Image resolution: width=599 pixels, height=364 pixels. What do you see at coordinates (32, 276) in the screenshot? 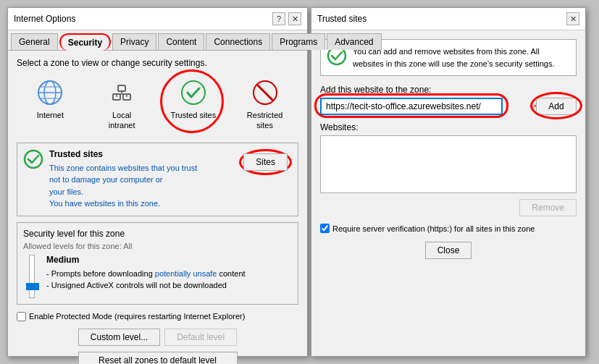
I see `security-slider` at bounding box center [32, 276].